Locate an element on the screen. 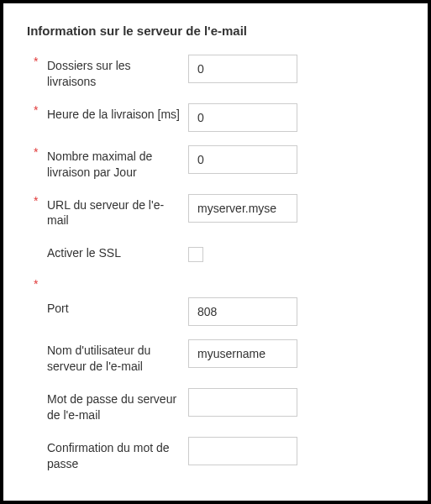  section-title: Information sur le serveur de l'e-mail is located at coordinates (215, 30).